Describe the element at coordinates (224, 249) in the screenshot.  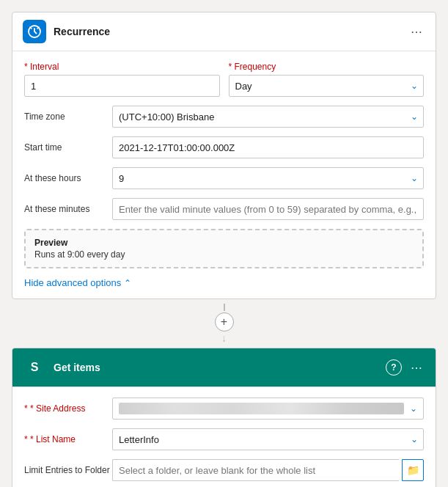
I see `preview-box: Preview Runs at 9:00 every day` at that location.